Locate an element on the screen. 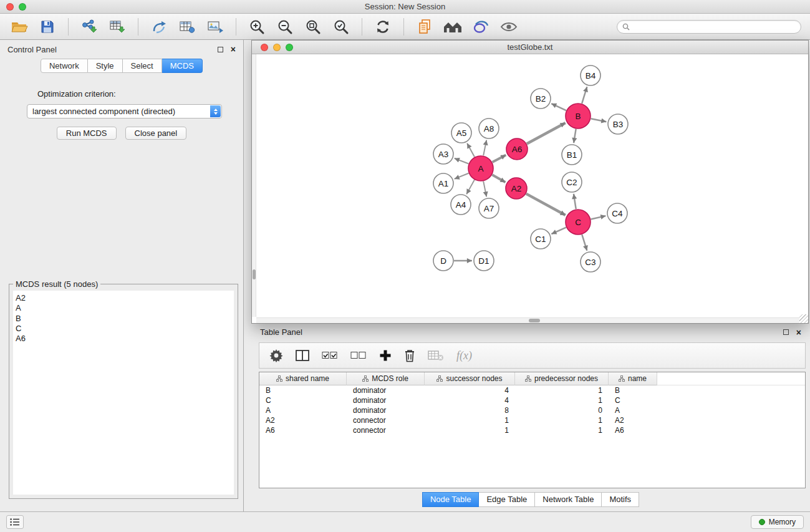 This screenshot has height=532, width=810. zoom-in-button is located at coordinates (257, 27).